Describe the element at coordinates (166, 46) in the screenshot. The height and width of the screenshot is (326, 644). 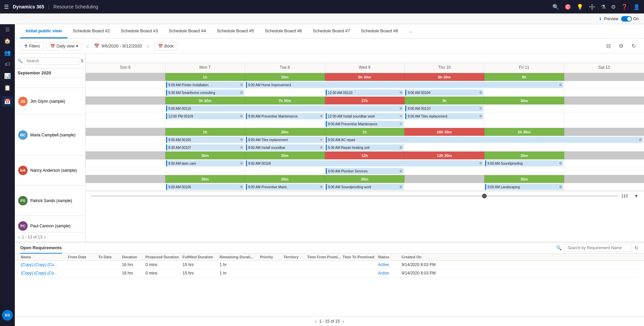
I see `book-button: 📅 Book` at that location.